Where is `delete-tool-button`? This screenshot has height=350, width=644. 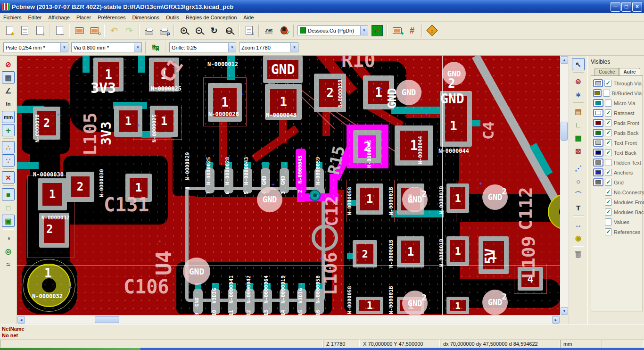
delete-tool-button is located at coordinates (578, 255).